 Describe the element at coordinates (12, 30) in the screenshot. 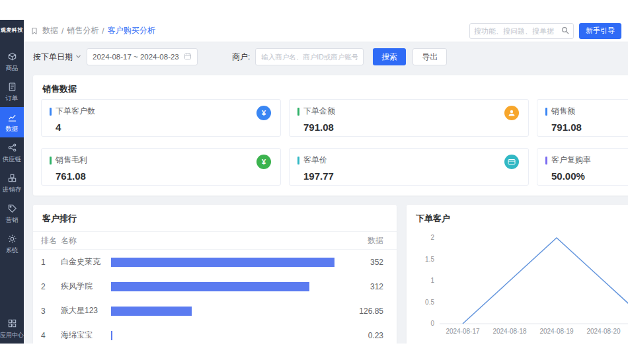

I see `app-logo: 观麦科技` at that location.